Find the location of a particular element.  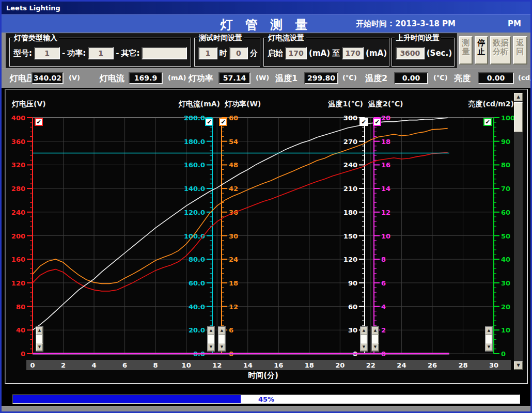

hour-field: 1 is located at coordinates (208, 53).